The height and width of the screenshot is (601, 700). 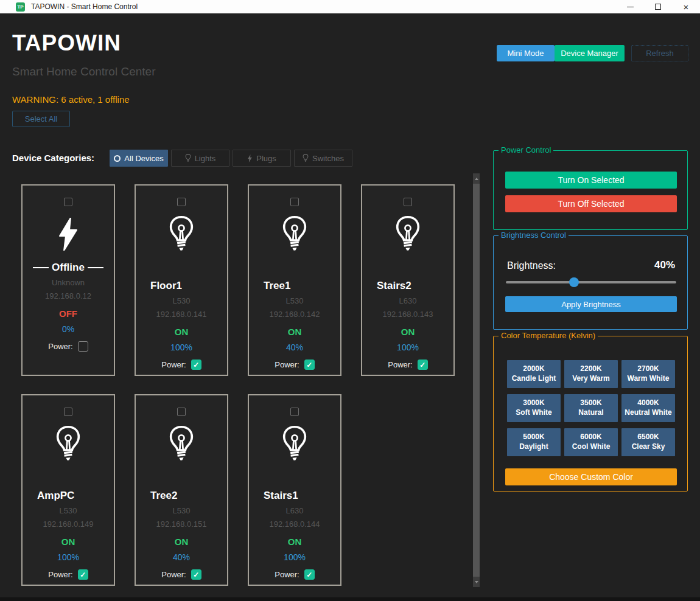 What do you see at coordinates (68, 490) in the screenshot?
I see `device-card: AmpPC L530 192.168.0.149 ON 100% Power: …` at bounding box center [68, 490].